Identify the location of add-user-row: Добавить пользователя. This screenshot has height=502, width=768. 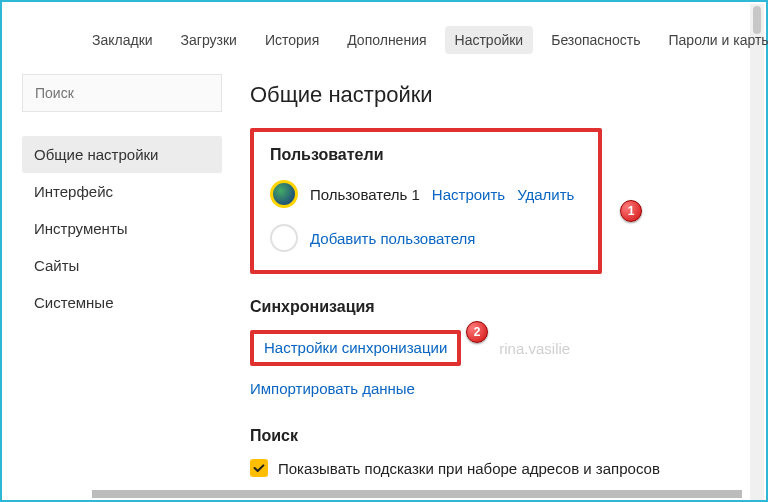
(426, 238).